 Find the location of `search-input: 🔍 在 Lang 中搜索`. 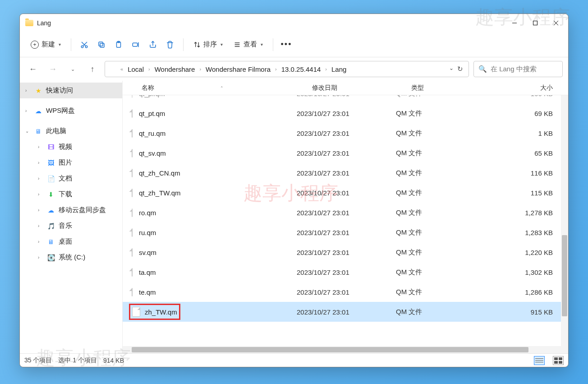

search-input: 🔍 在 Lang 中搜索 is located at coordinates (518, 69).